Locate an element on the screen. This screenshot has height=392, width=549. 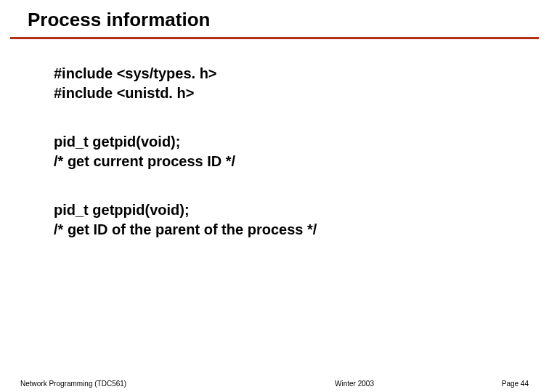
code-block-getpid: pid_t getpid(void); /* get current proce… is located at coordinates (301, 152).